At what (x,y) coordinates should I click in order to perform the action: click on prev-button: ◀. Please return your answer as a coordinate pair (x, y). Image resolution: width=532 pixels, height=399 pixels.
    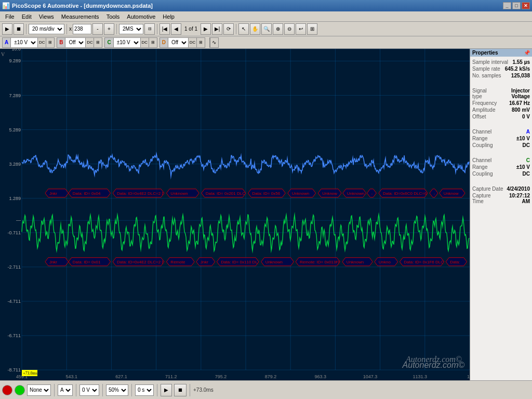
    Looking at the image, I should click on (176, 29).